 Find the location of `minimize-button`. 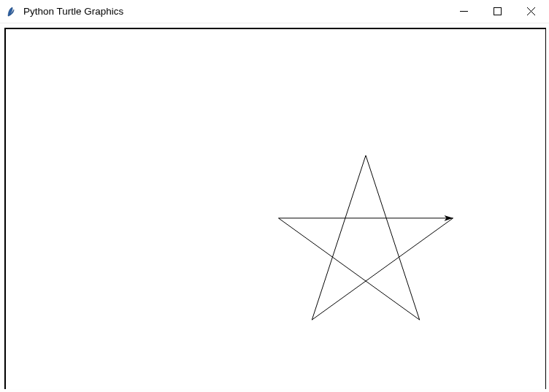

minimize-button is located at coordinates (464, 12).